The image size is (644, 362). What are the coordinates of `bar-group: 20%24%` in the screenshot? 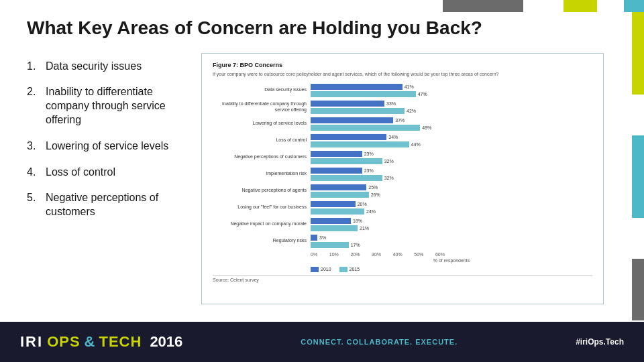 It's located at (343, 208).